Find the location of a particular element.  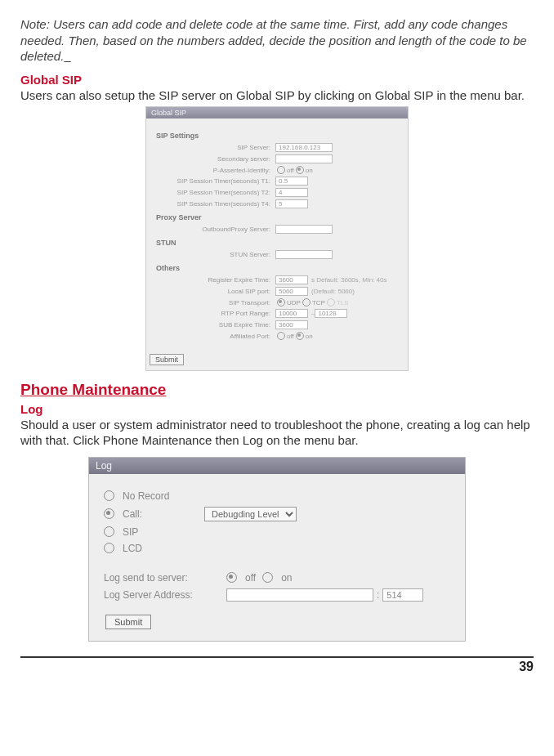

log-intro: Should a user or system administrator ne… is located at coordinates (277, 433).